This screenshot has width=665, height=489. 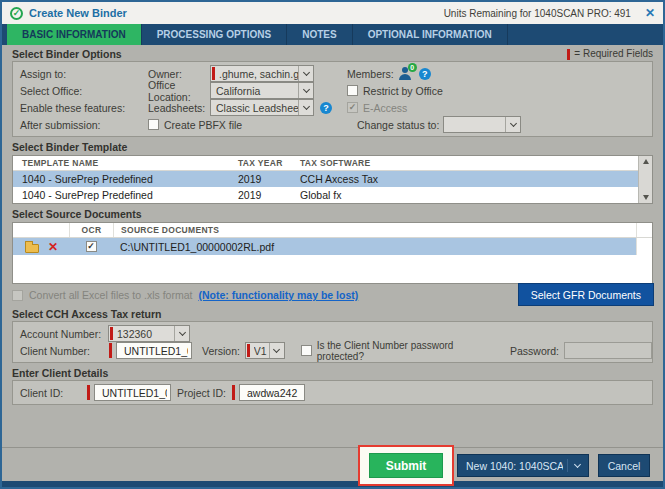 I want to click on convert-excel-checkbox, so click(x=18, y=296).